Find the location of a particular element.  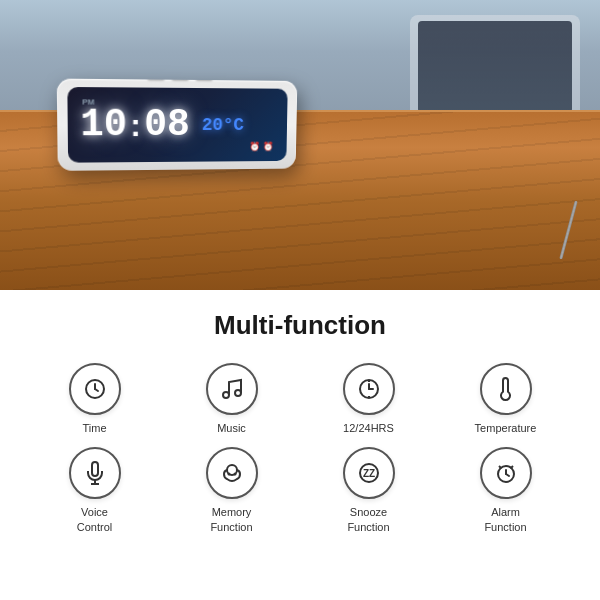

time-colon: : is located at coordinates (136, 125).